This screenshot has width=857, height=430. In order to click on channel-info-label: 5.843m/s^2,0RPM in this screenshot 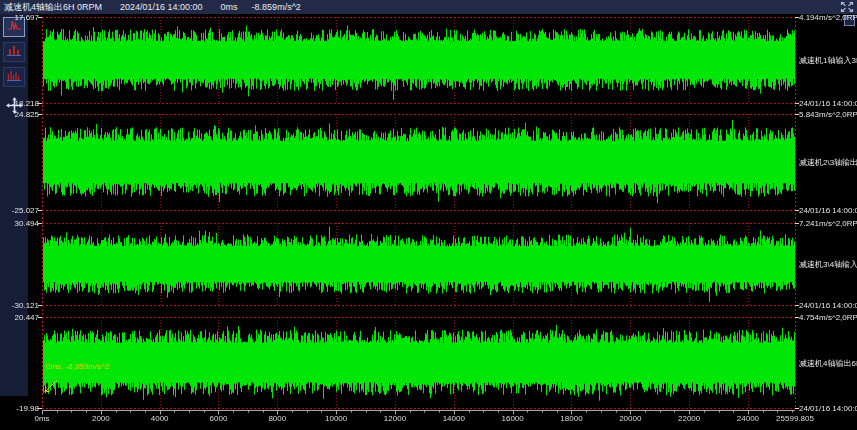, I will do `click(828, 114)`.